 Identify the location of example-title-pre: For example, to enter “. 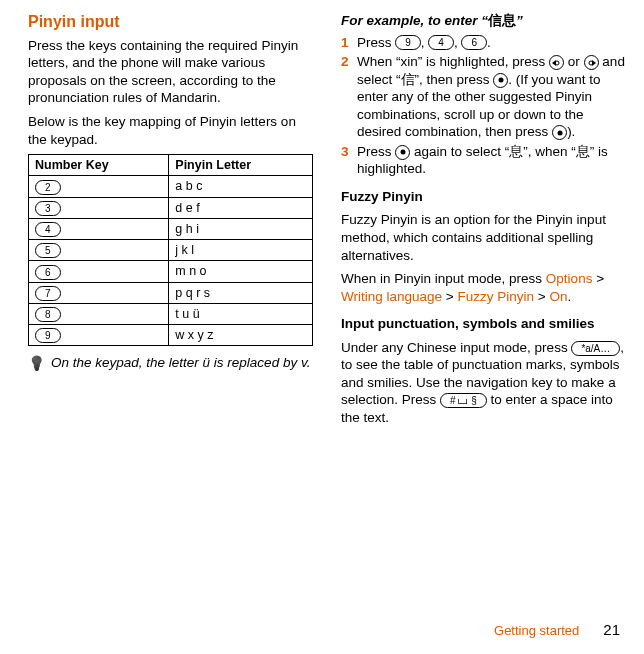
(414, 20).